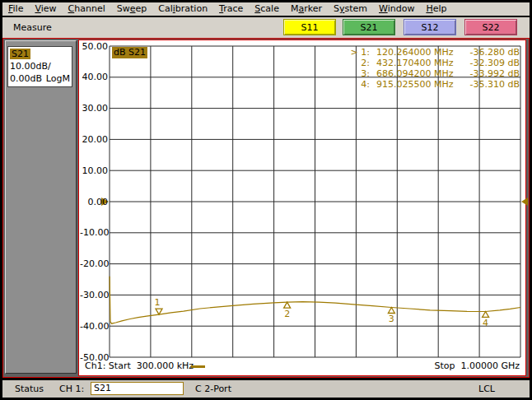  What do you see at coordinates (267, 9) in the screenshot?
I see `menu-item-scale: Scale` at bounding box center [267, 9].